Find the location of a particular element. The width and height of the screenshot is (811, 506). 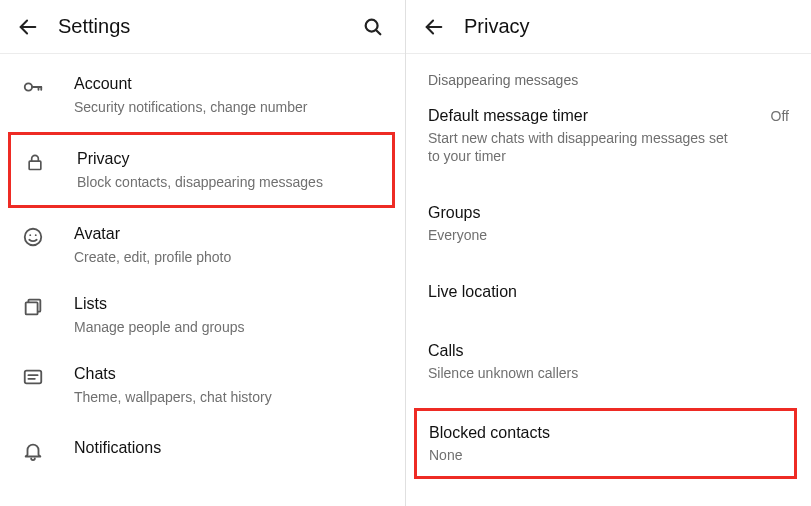

search-icon is located at coordinates (373, 27).